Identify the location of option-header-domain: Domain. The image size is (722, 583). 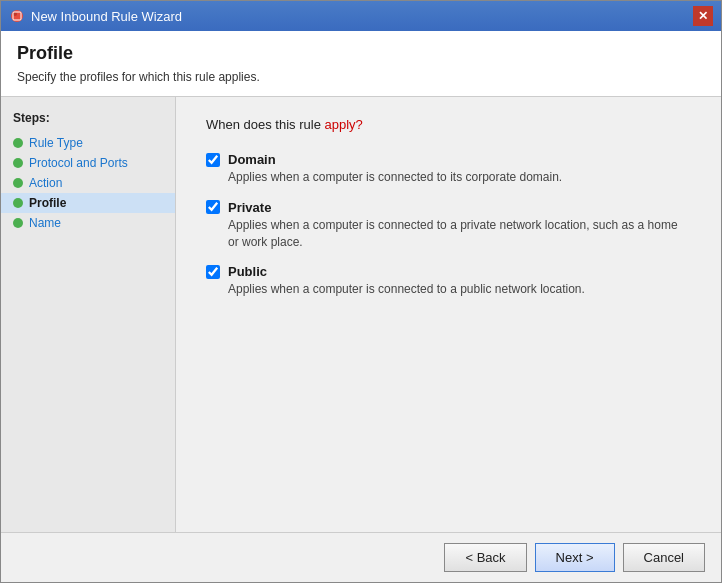
(448, 160).